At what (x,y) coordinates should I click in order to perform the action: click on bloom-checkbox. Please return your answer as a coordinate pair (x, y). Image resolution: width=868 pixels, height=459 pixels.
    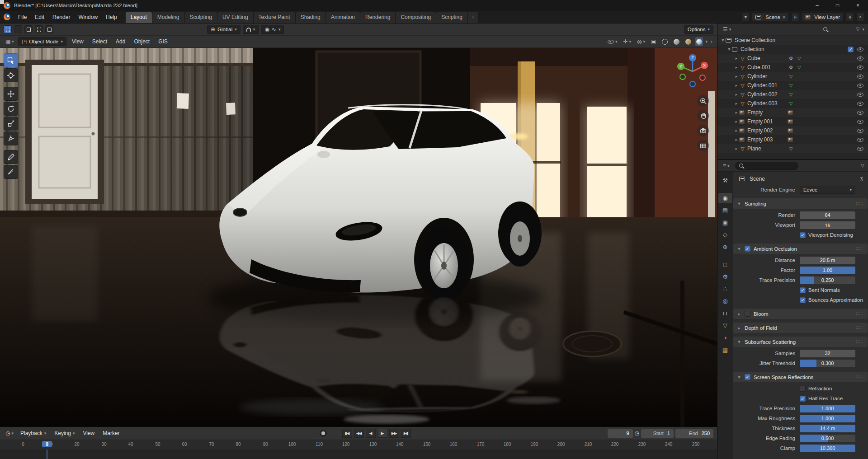
    Looking at the image, I should click on (748, 314).